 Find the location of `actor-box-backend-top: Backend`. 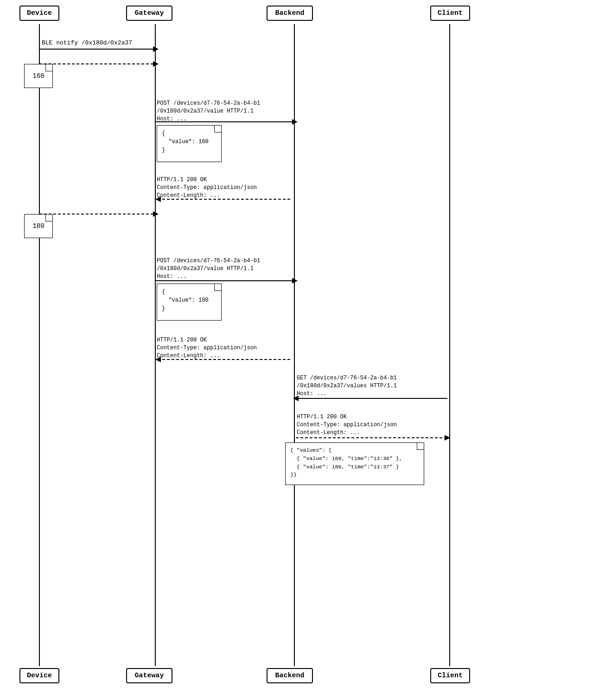

actor-box-backend-top: Backend is located at coordinates (290, 13).